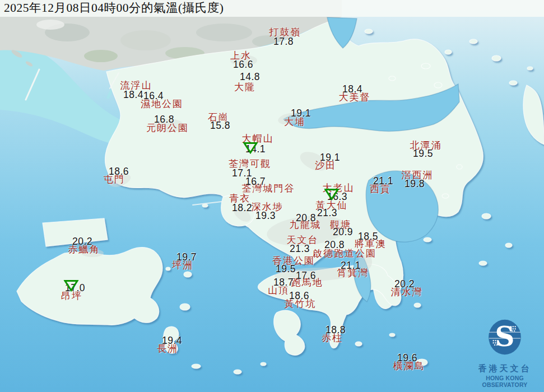 This screenshot has width=544, height=392. What do you see at coordinates (336, 330) in the screenshot?
I see `station-temperature-value: 18.8` at bounding box center [336, 330].